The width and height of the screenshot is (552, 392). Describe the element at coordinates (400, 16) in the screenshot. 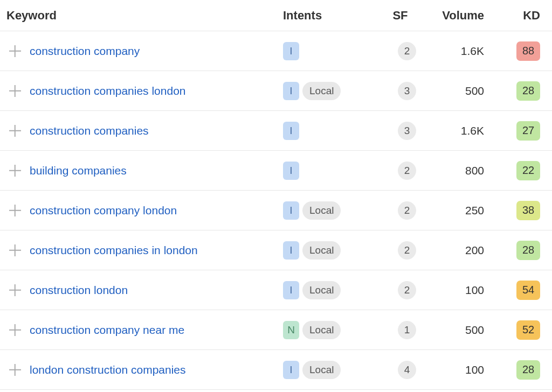

I see `column-header-sf: SF` at that location.